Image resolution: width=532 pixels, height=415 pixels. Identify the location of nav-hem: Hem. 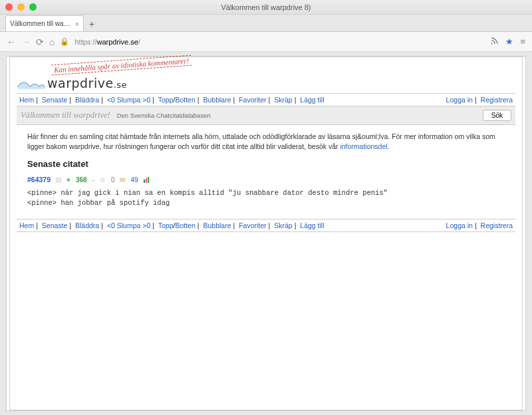
(27, 100).